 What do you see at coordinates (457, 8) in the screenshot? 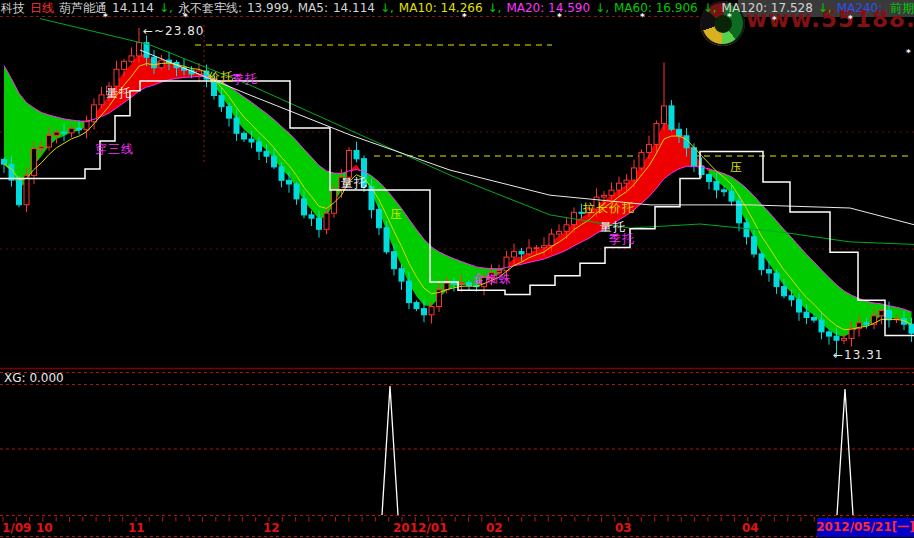
I see `top-info-bar: 科技日线葫芦能通14.114↓,永不套牢线:13.999,MA5:14.114↓…` at bounding box center [457, 8].